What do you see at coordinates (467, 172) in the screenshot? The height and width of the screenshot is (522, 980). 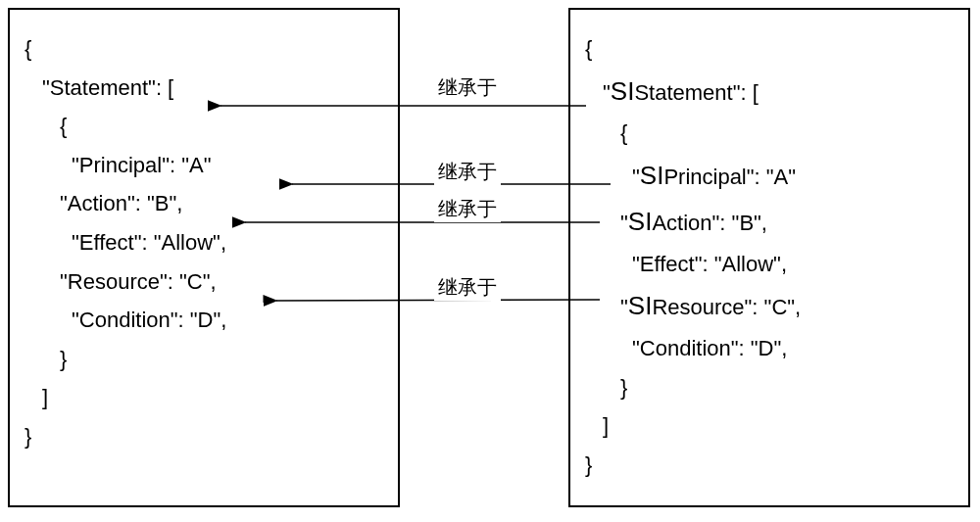 I see `arrow-label-principal: 继承于` at bounding box center [467, 172].